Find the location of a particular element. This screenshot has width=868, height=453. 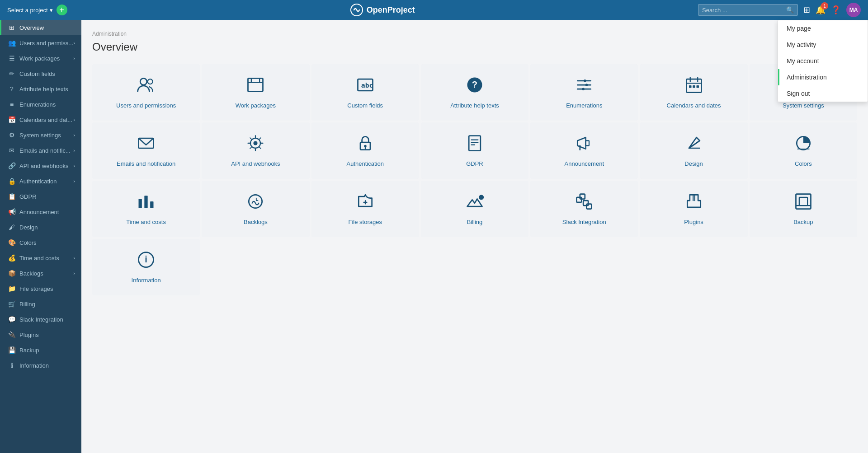

grid-card-emails-notification: Emails and notification is located at coordinates (146, 151).